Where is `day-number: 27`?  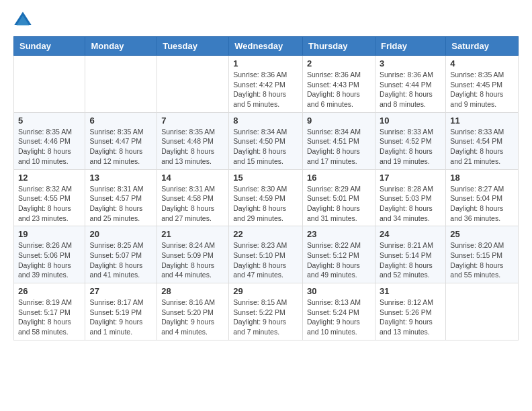 day-number: 27 is located at coordinates (121, 291).